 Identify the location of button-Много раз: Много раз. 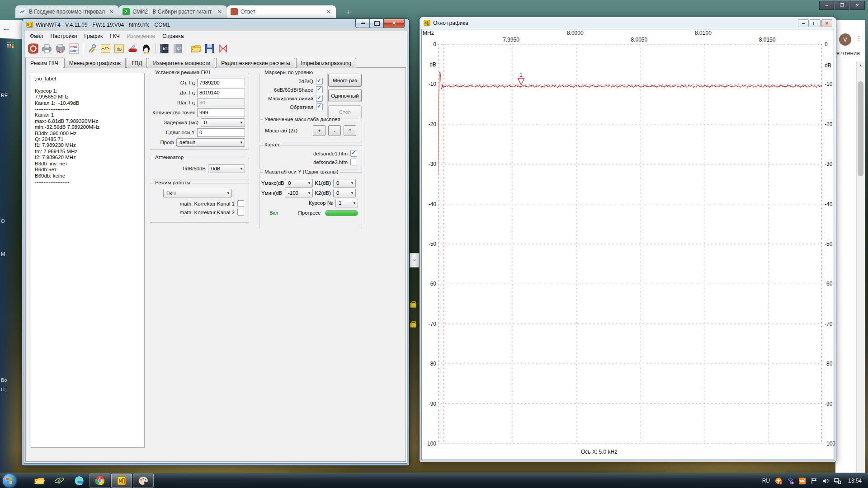
(345, 80).